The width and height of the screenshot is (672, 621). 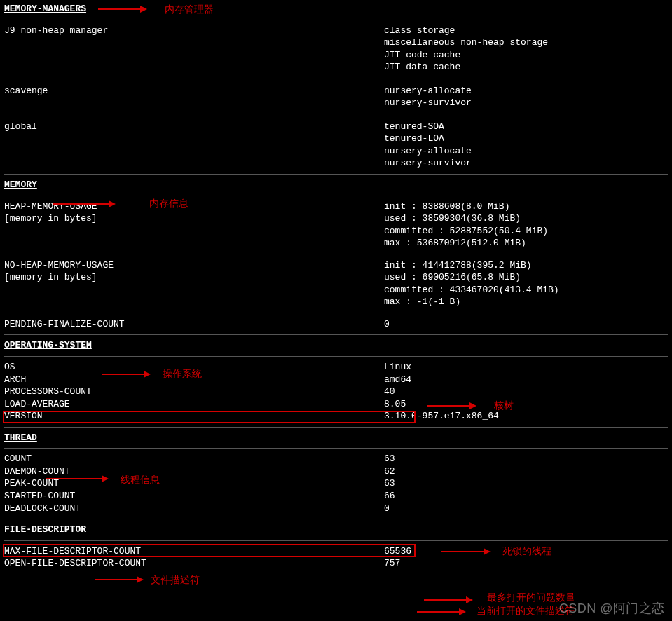 What do you see at coordinates (194, 472) in the screenshot?
I see `kv-key: DAEMON-COUNT` at bounding box center [194, 472].